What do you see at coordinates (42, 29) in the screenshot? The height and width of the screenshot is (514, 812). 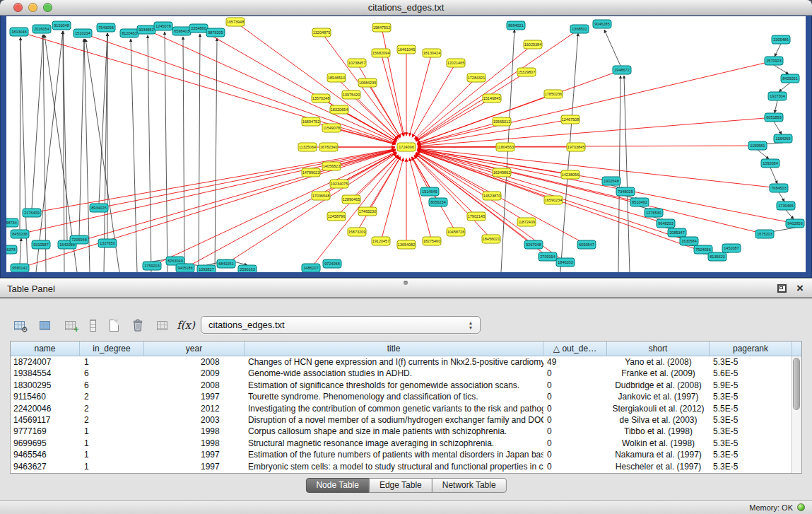 I see `network-node-teal: 2026054` at bounding box center [42, 29].